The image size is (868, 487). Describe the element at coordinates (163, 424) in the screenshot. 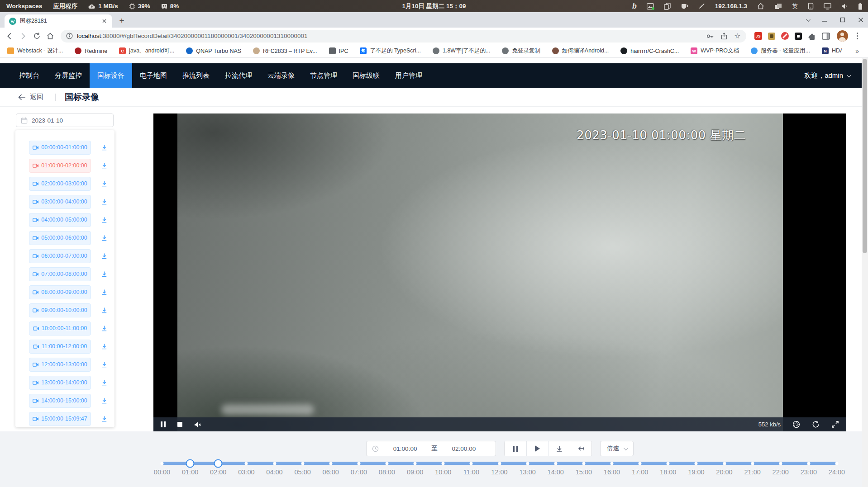

I see `player-pause-button` at that location.